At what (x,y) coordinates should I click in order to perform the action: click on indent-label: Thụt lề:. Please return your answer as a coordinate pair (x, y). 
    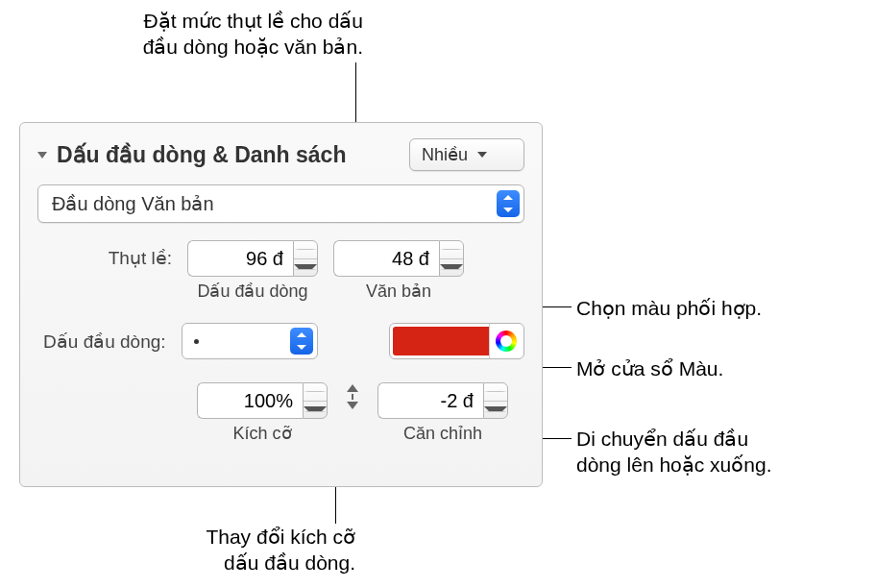
    Looking at the image, I should click on (105, 255).